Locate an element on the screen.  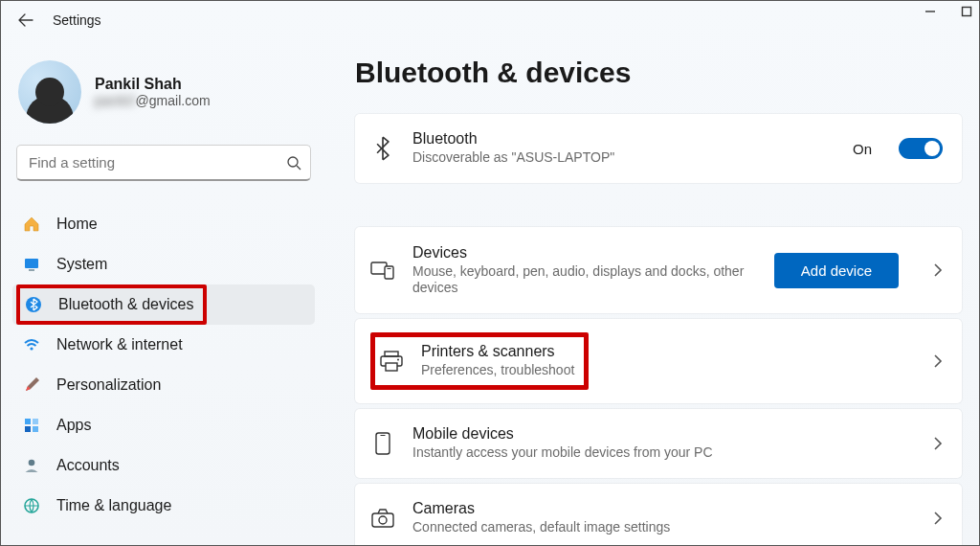
sidebar-item-bluetooth: Bluetooth & devices is located at coordinates (164, 305).